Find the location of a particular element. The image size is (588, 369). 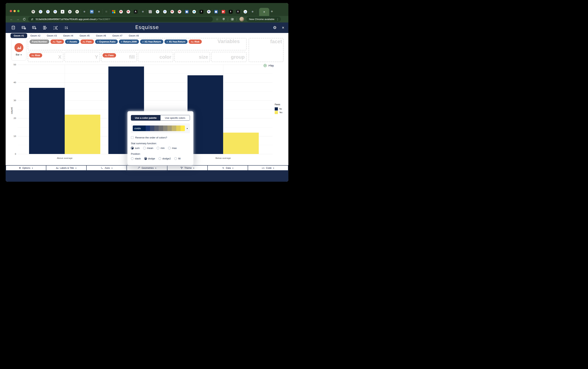

geom-tab-3: Geom #3 is located at coordinates (52, 36).